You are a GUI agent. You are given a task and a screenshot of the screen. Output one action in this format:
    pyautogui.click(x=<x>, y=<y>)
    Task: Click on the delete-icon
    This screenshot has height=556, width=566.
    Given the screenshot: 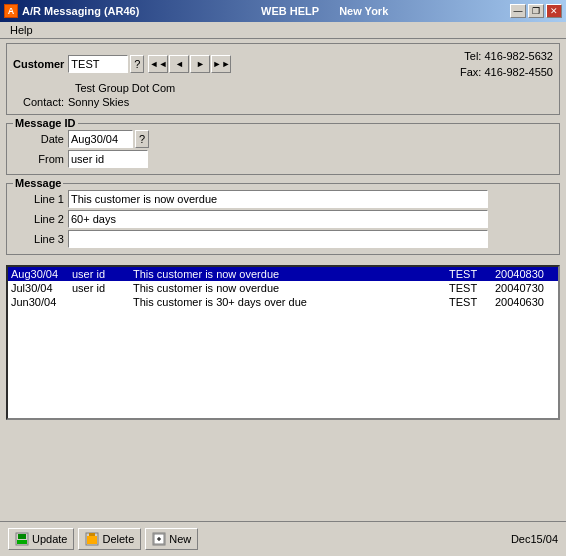 What is the action you would take?
    pyautogui.click(x=92, y=539)
    